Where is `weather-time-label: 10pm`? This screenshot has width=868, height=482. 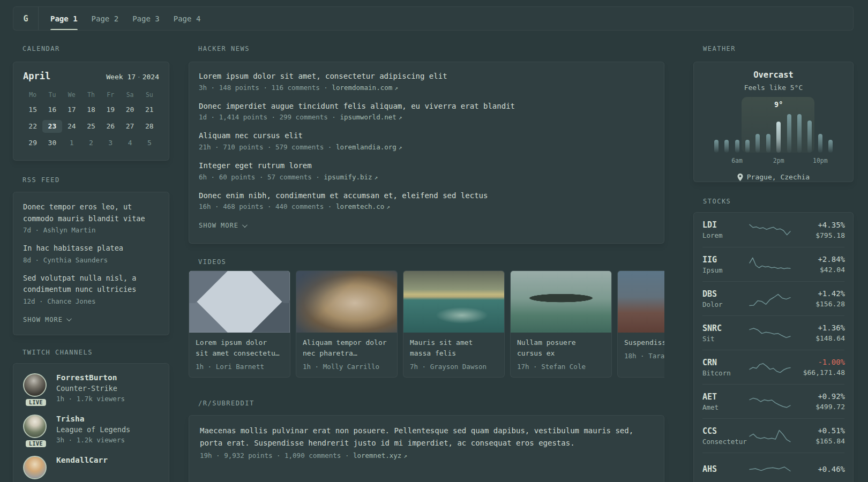 weather-time-label: 10pm is located at coordinates (820, 161).